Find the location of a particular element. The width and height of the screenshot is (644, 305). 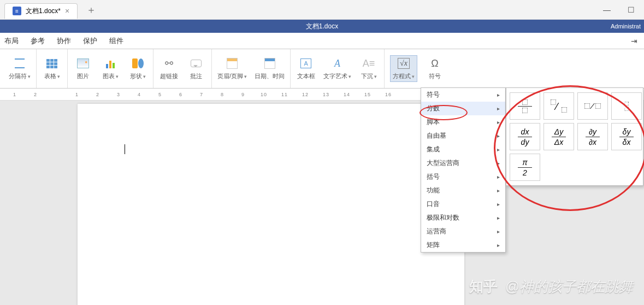

datetime-button: 日期、时间 is located at coordinates (270, 69).